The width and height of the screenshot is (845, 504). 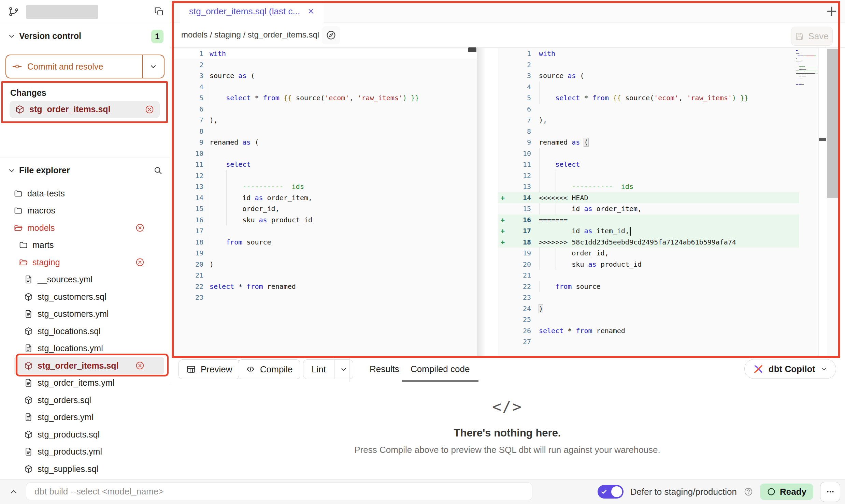 What do you see at coordinates (324, 286) in the screenshot?
I see `code-line: 22select * from renamed` at bounding box center [324, 286].